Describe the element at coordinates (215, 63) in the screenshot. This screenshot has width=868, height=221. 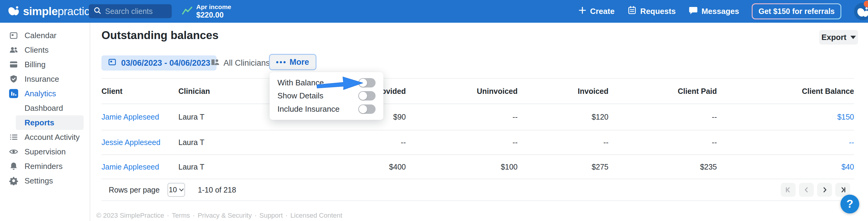
I see `clinician-icon` at that location.